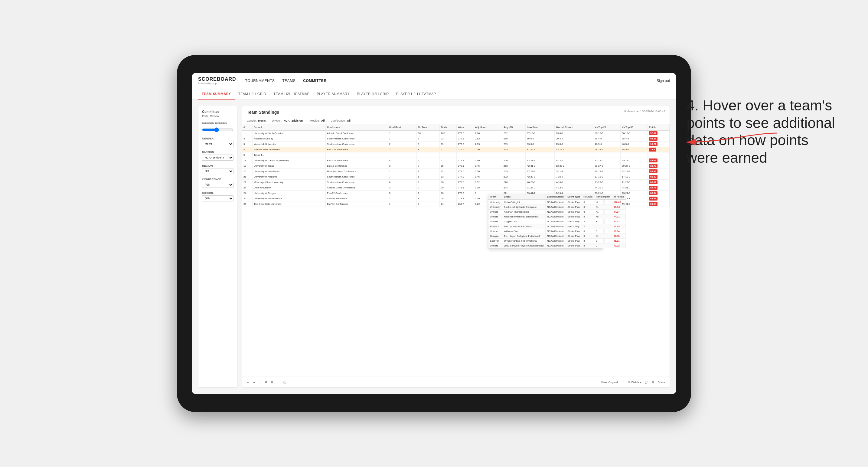  Describe the element at coordinates (658, 188) in the screenshot. I see `cell-points: 88.71` at that location.